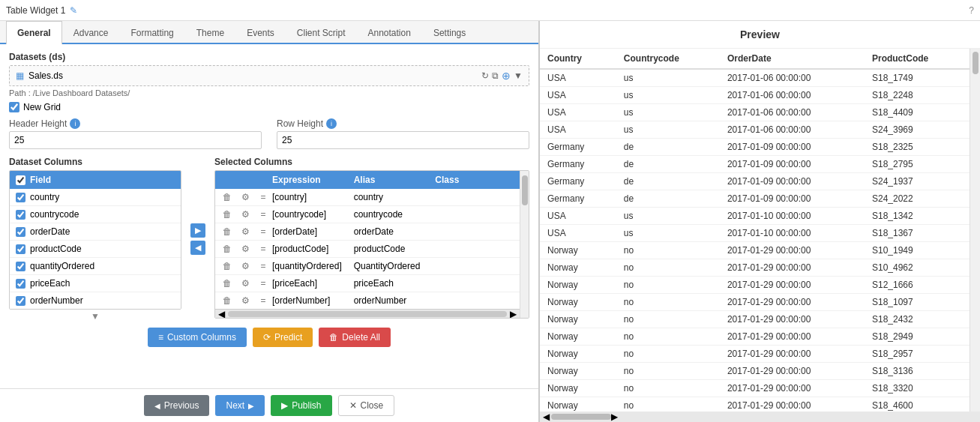 Image resolution: width=980 pixels, height=422 pixels. Describe the element at coordinates (263, 266) in the screenshot. I see `equals-row-5: =` at that location.